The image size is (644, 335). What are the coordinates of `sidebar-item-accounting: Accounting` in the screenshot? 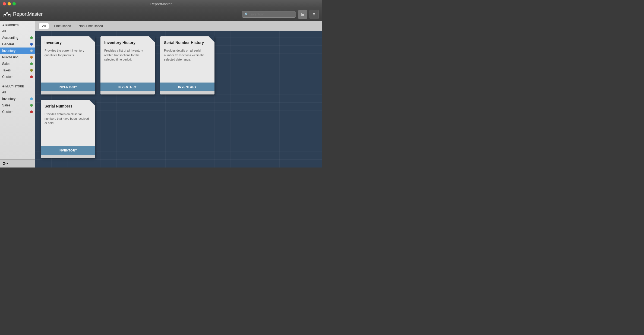 It's located at (17, 38).